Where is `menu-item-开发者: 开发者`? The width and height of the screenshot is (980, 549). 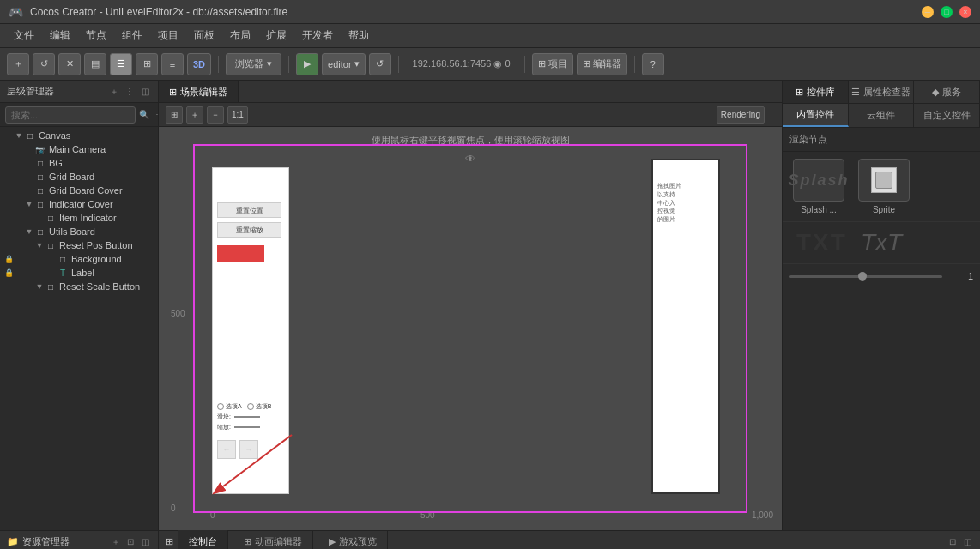
menu-item-开发者: 开发者 is located at coordinates (318, 36).